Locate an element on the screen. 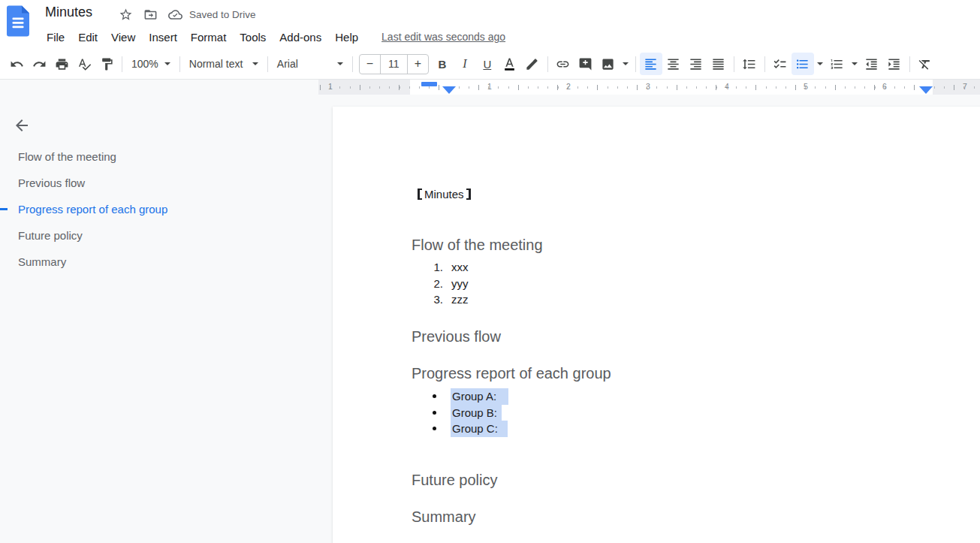 This screenshot has width=980, height=543. menu-item-addons: Add-ons is located at coordinates (300, 38).